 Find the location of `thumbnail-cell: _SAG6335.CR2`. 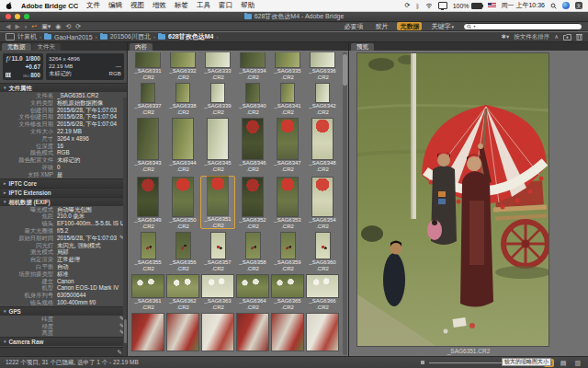

thumbnail-cell: _SAG6335.CR2 is located at coordinates (288, 66).